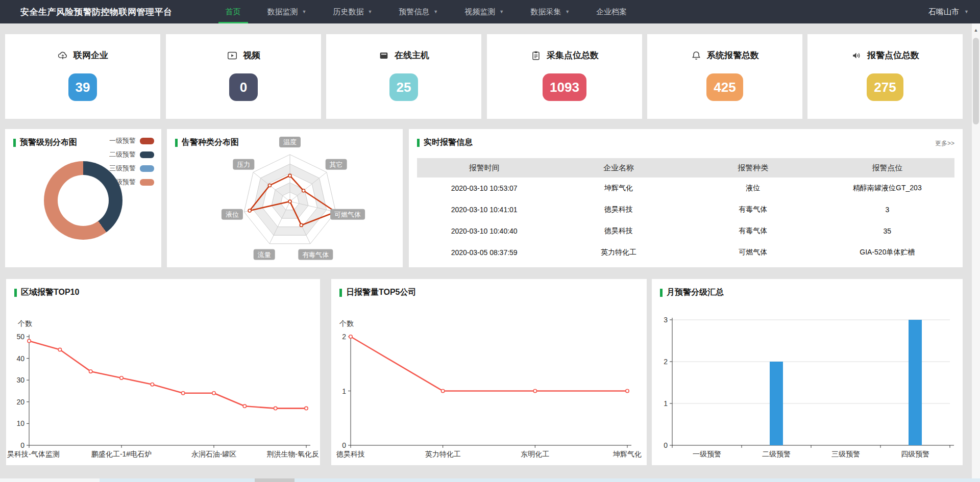 This screenshot has width=980, height=482. What do you see at coordinates (48, 143) in the screenshot?
I see `panel-title: 预警级别分布图` at bounding box center [48, 143].